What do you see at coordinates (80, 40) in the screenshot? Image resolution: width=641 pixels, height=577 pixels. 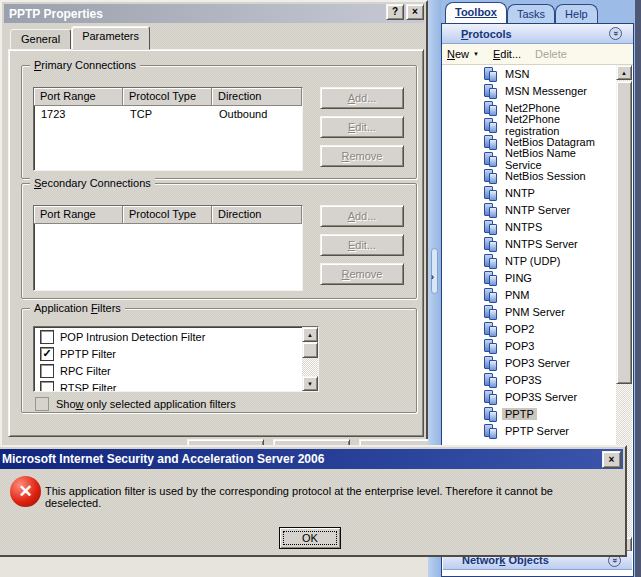 I see `pptp-tabstrip: General Parameters` at bounding box center [80, 40].